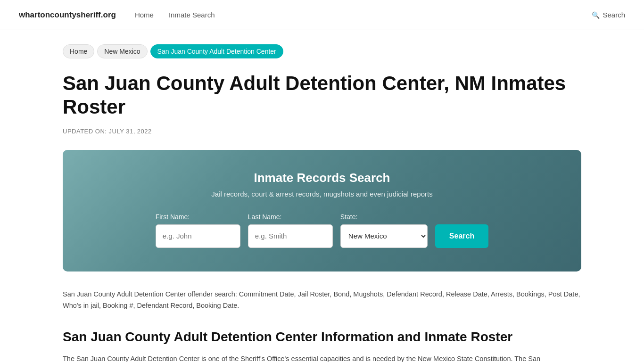 Image resolution: width=644 pixels, height=362 pixels. I want to click on info-section-heading: San Juan County Adult Detention Center I…, so click(322, 337).